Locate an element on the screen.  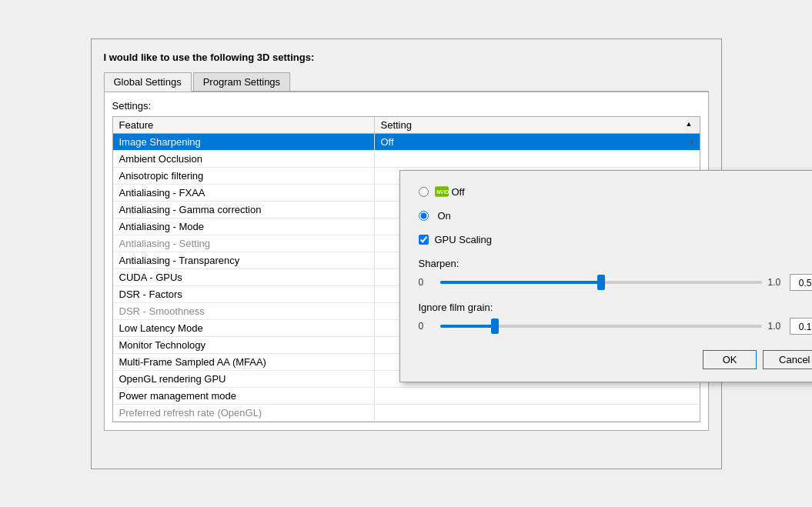
film-grain-slider-row: 0 1.0 0.17 is located at coordinates (616, 326).